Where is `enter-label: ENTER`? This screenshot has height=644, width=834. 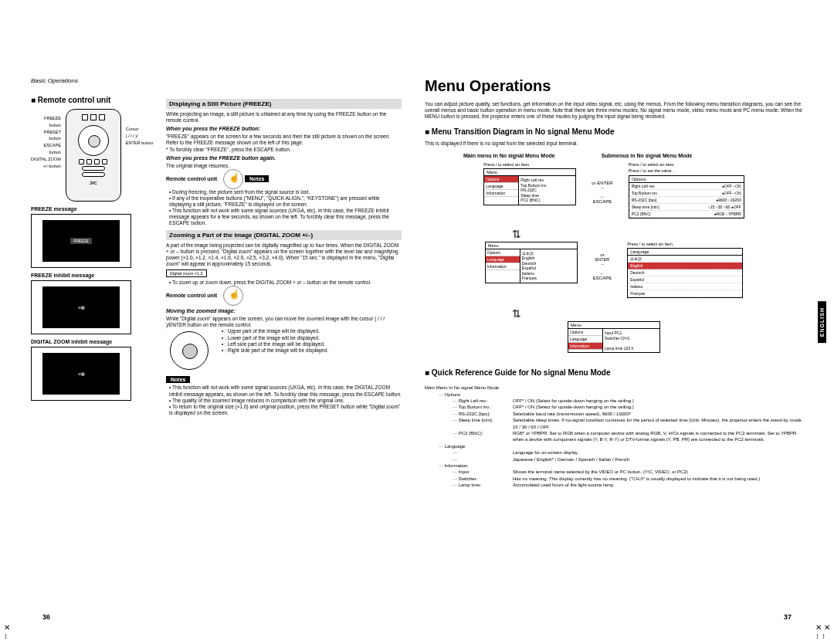
enter-label: ENTER is located at coordinates (602, 259).